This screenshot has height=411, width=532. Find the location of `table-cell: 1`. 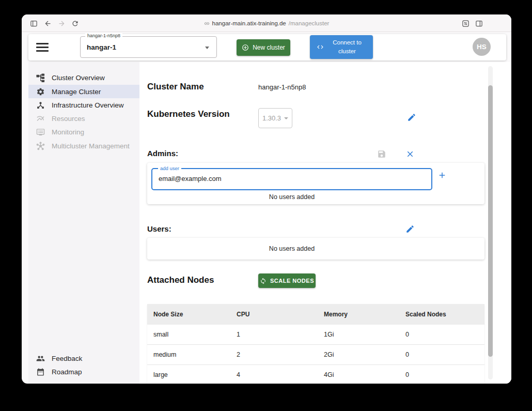

table-cell: 1 is located at coordinates (274, 334).